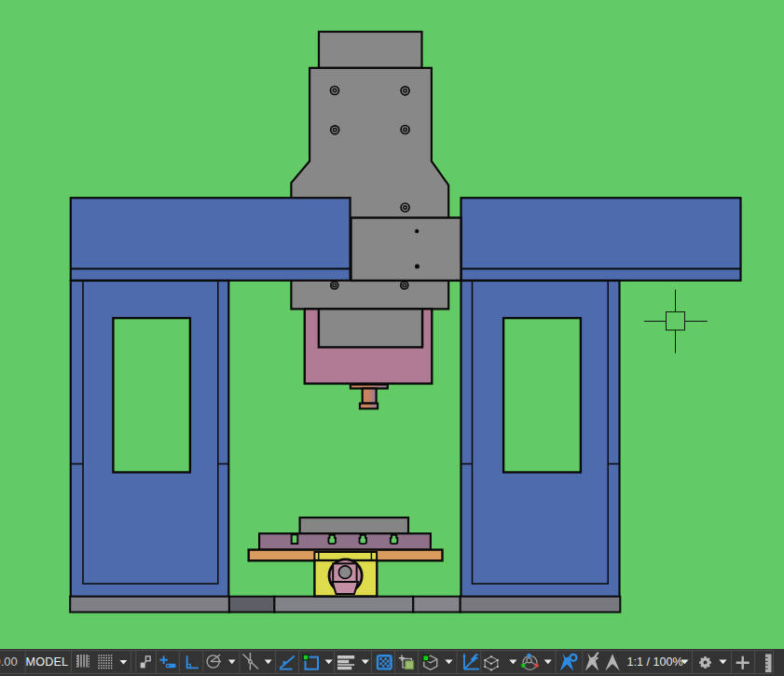 Image resolution: width=784 pixels, height=676 pixels. What do you see at coordinates (655, 662) in the screenshot?
I see `svg-text: 1:1 / 100%` at bounding box center [655, 662].